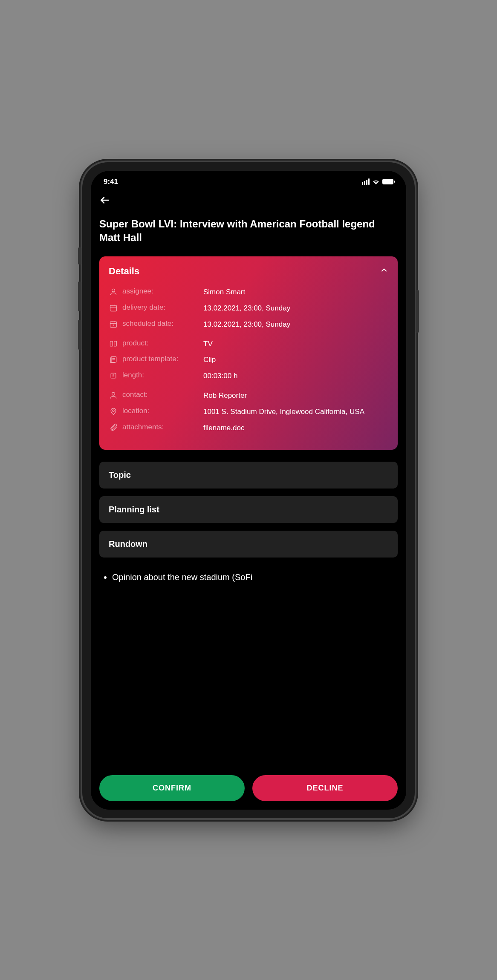 Image resolution: width=497 pixels, height=980 pixels. What do you see at coordinates (220, 376) in the screenshot?
I see `detail-value: 00:03:00 h` at bounding box center [220, 376].